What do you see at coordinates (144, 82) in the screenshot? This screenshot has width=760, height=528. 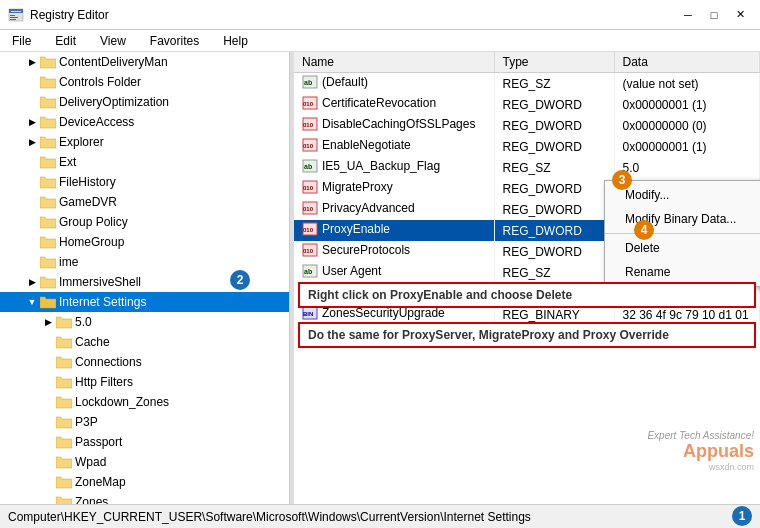 I see `tree-item-controls: Controls Folder` at bounding box center [144, 82].